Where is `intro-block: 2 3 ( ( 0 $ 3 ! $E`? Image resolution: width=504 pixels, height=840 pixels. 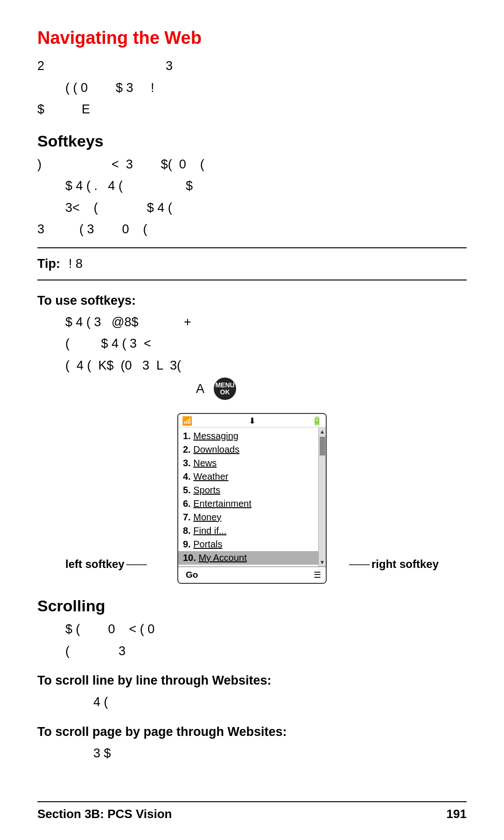 intro-block: 2 3 ( ( 0 $ 3 ! $E is located at coordinates (252, 88).